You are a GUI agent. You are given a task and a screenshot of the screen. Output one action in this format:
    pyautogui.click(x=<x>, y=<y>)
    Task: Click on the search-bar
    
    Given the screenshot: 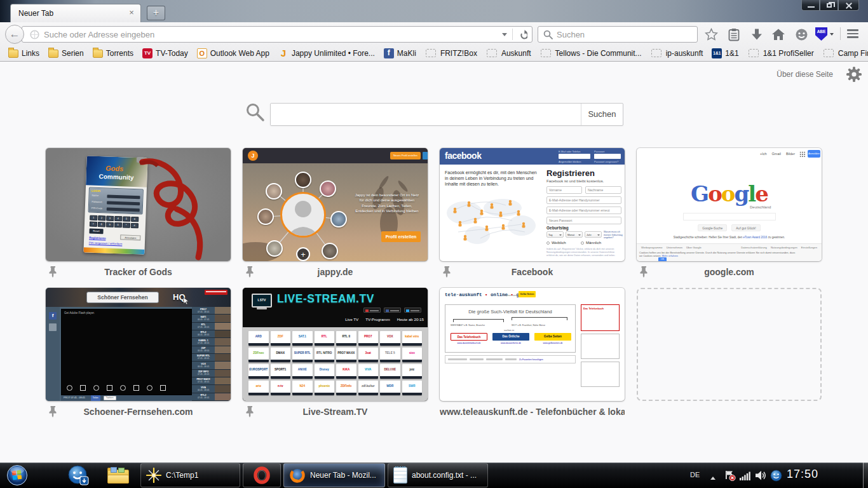 What is the action you would take?
    pyautogui.click(x=618, y=34)
    